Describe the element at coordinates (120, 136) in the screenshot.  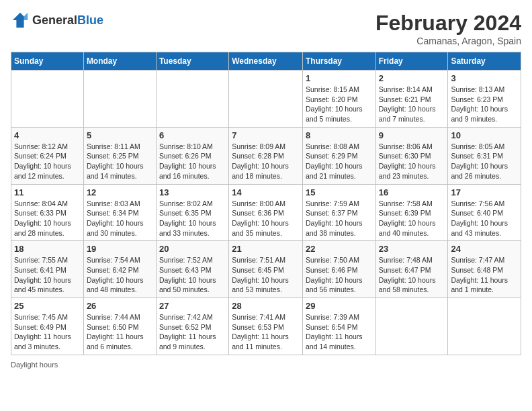
I see `day-number: 5` at that location.